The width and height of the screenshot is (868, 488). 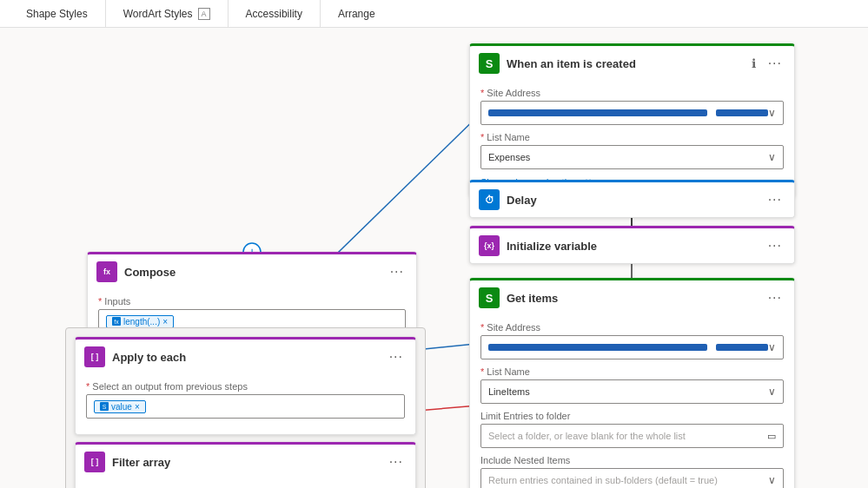 What do you see at coordinates (775, 63) in the screenshot?
I see `trigger-more-btn: ···` at bounding box center [775, 63].